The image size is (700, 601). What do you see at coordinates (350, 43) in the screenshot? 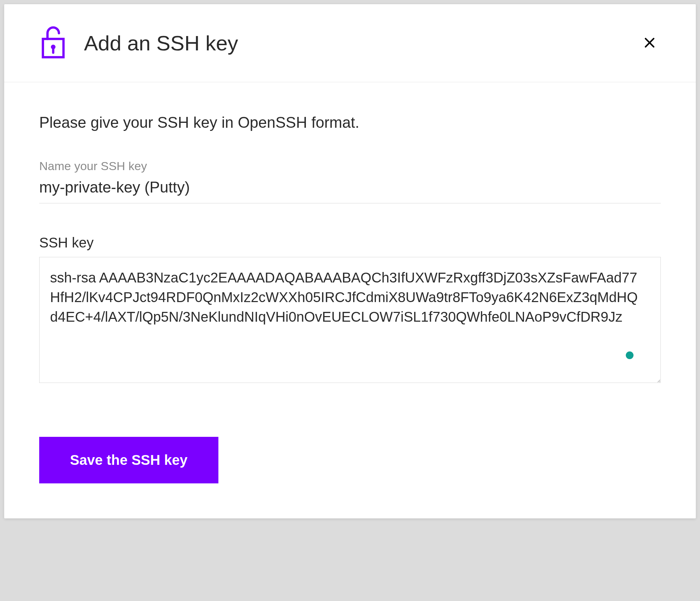
I see `modal-header: Add an SSH key` at bounding box center [350, 43].